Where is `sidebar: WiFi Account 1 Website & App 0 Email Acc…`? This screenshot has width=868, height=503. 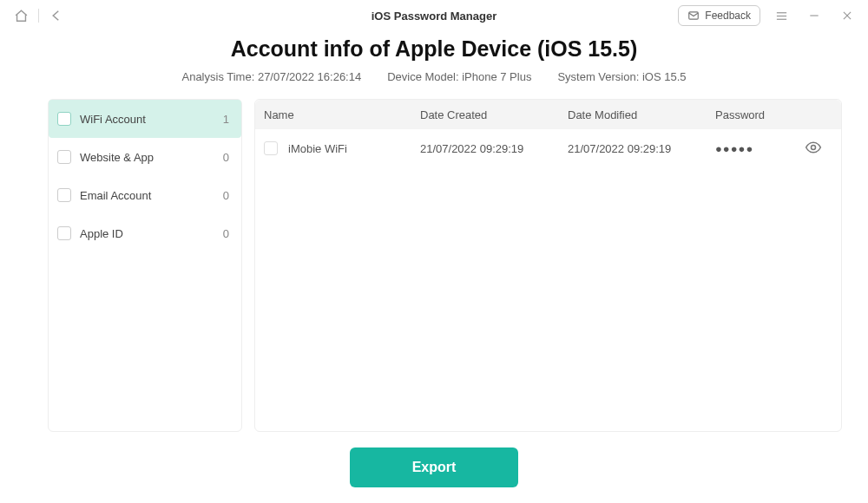 sidebar: WiFi Account 1 Website & App 0 Email Acc… is located at coordinates (145, 265).